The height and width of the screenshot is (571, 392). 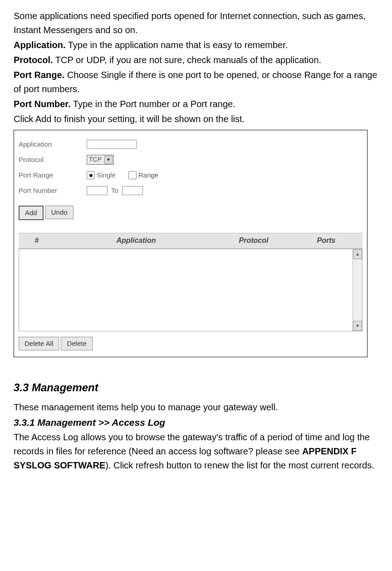 I want to click on desc-protocol: TCP or UDP, if you are not sure, check m…, so click(x=187, y=60).